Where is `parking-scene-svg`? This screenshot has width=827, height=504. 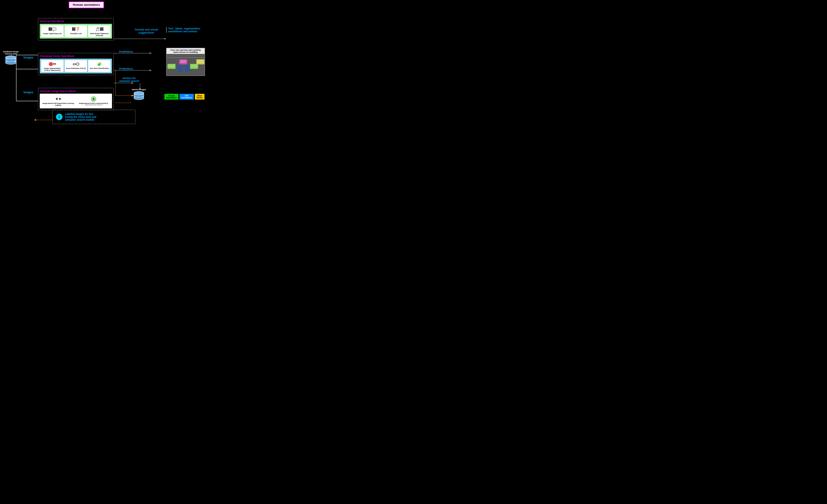 parking-scene-svg is located at coordinates (186, 65).